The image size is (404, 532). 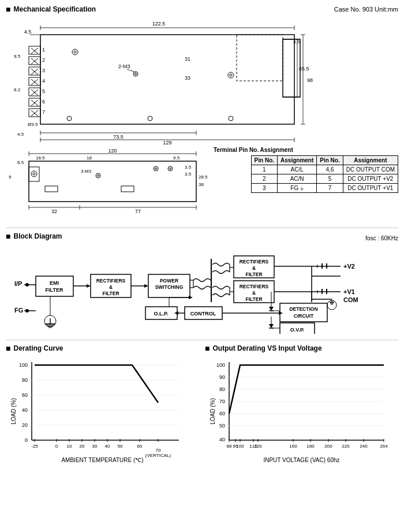 What do you see at coordinates (349, 292) in the screenshot?
I see `svg-text: +V1` at bounding box center [349, 292].